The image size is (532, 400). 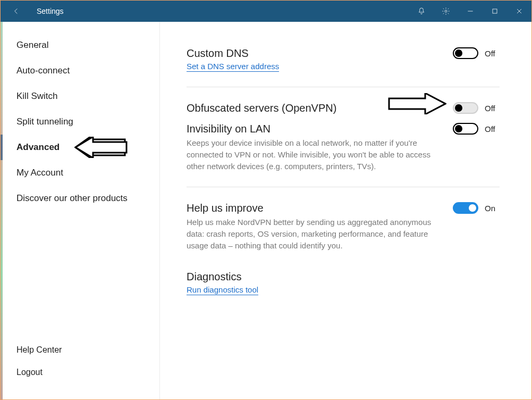 What do you see at coordinates (222, 290) in the screenshot?
I see `run-diagnostics-link: Run diagnostics tool` at bounding box center [222, 290].